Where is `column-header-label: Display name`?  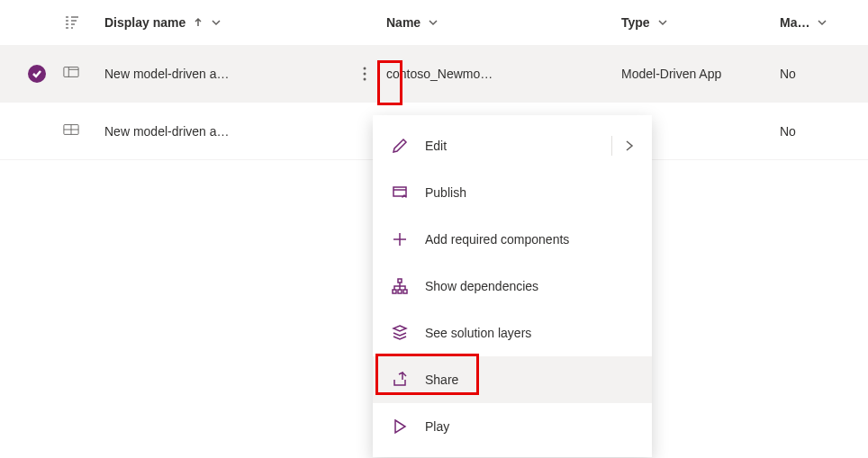
column-header-label: Display name is located at coordinates (145, 22).